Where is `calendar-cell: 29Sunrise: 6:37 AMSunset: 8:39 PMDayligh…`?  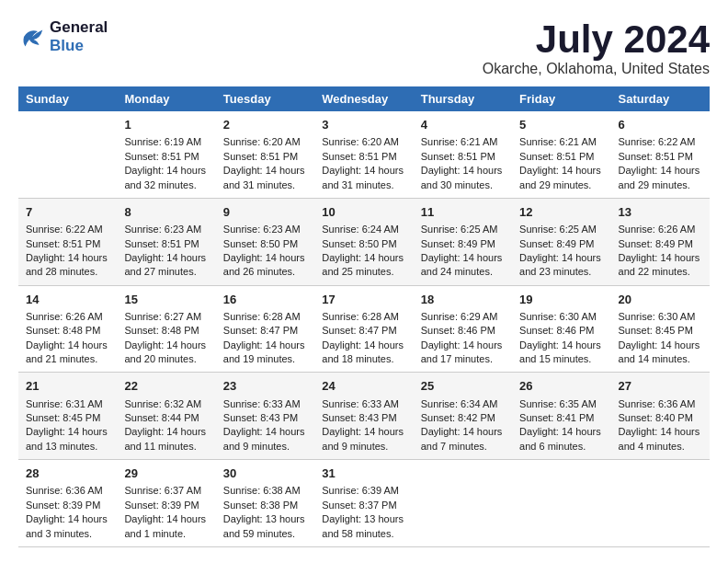 calendar-cell: 29Sunrise: 6:37 AMSunset: 8:39 PMDayligh… is located at coordinates (165, 504).